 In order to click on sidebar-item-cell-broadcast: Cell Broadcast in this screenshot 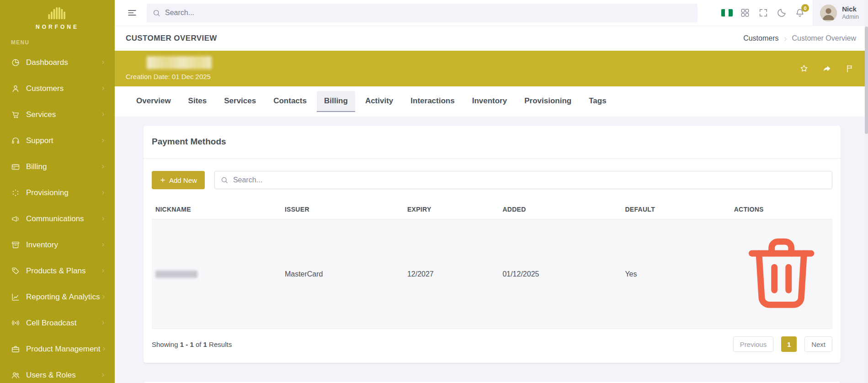, I will do `click(58, 323)`.